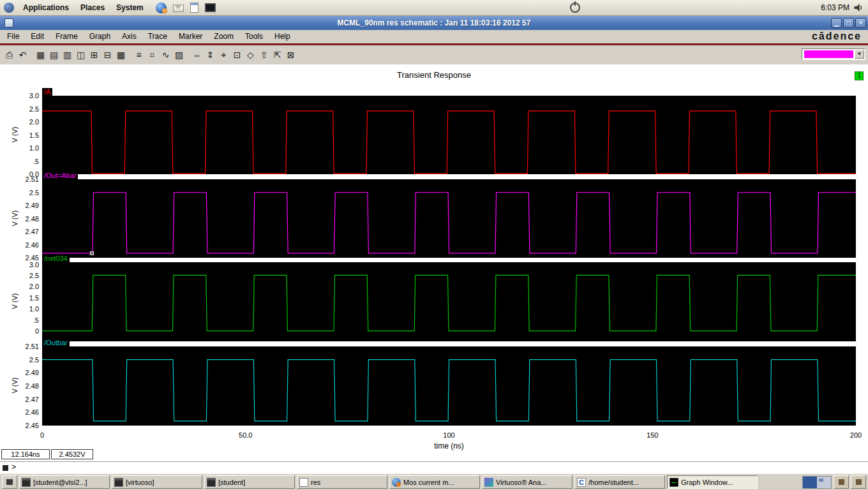 The image size is (868, 490). Describe the element at coordinates (19, 161) in the screenshot. I see `y-tick-label: .5` at that location.